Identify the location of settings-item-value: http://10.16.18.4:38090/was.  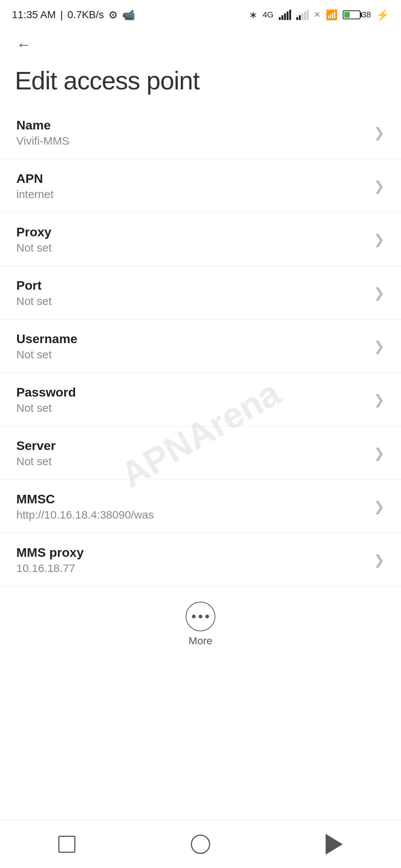
(192, 515).